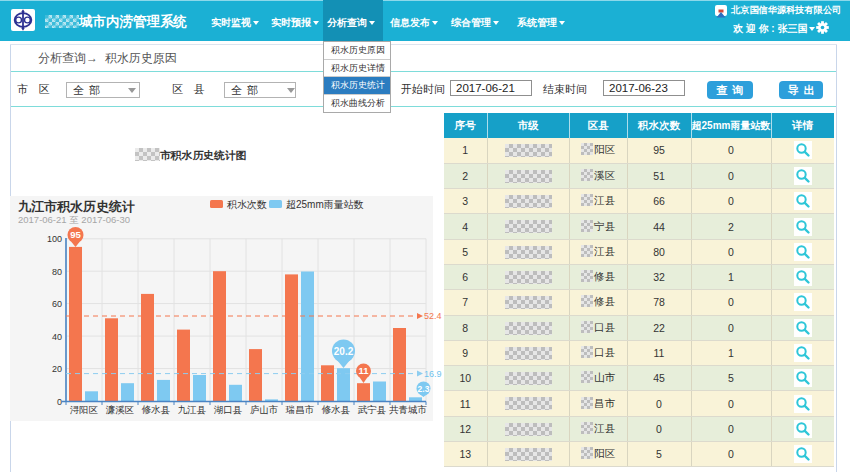 This screenshot has width=850, height=472. Describe the element at coordinates (364, 370) in the screenshot. I see `svg-text: 11` at that location.